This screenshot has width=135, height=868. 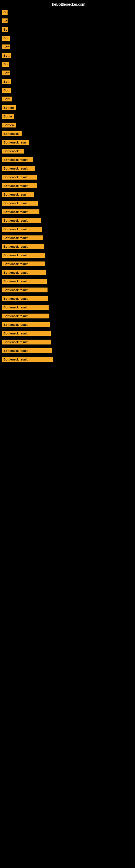 What do you see at coordinates (68, 116) in the screenshot?
I see `list-item: Bottle` at bounding box center [68, 116].